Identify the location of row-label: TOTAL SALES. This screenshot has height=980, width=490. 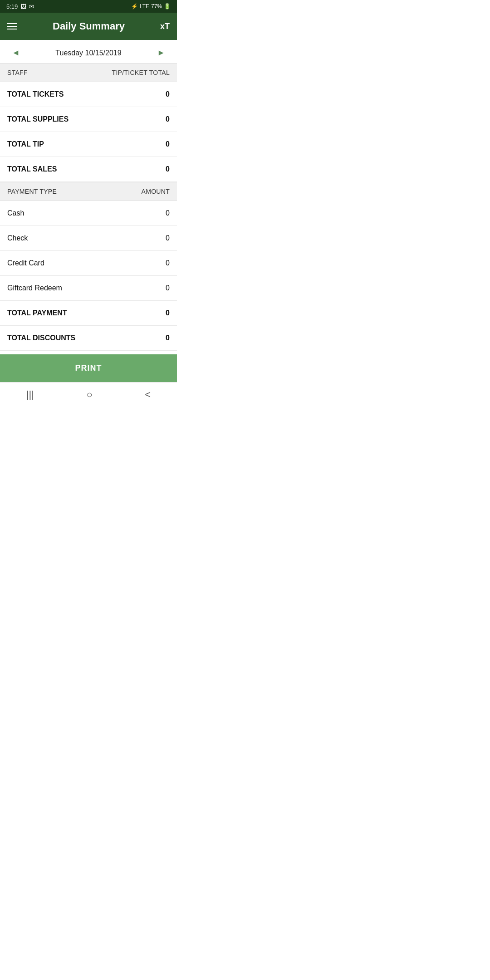
(32, 169).